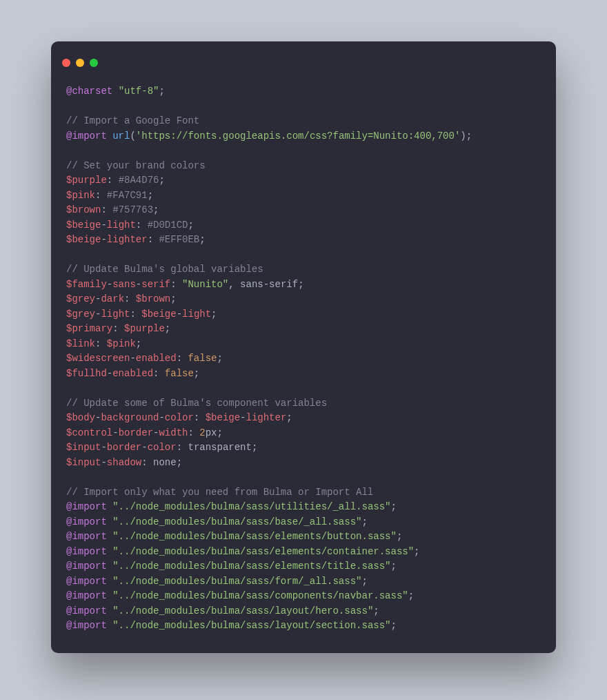 This screenshot has width=607, height=700. What do you see at coordinates (142, 314) in the screenshot?
I see `code-line: $grey-light: $beige-light;` at bounding box center [142, 314].